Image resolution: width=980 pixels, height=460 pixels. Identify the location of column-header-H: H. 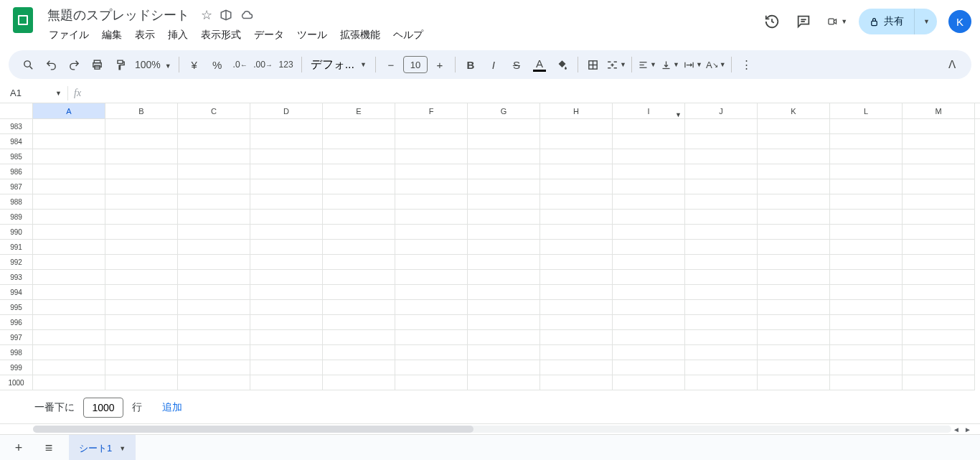
(577, 111).